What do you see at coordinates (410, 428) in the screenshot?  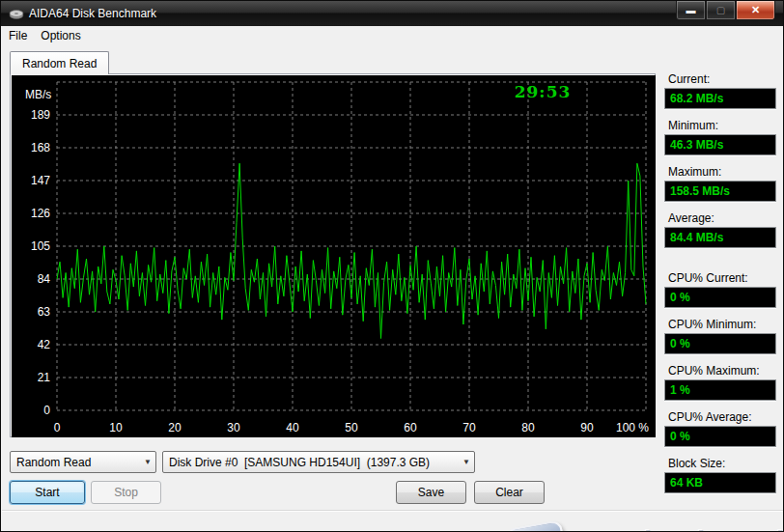 I see `svg-text: 60` at bounding box center [410, 428].